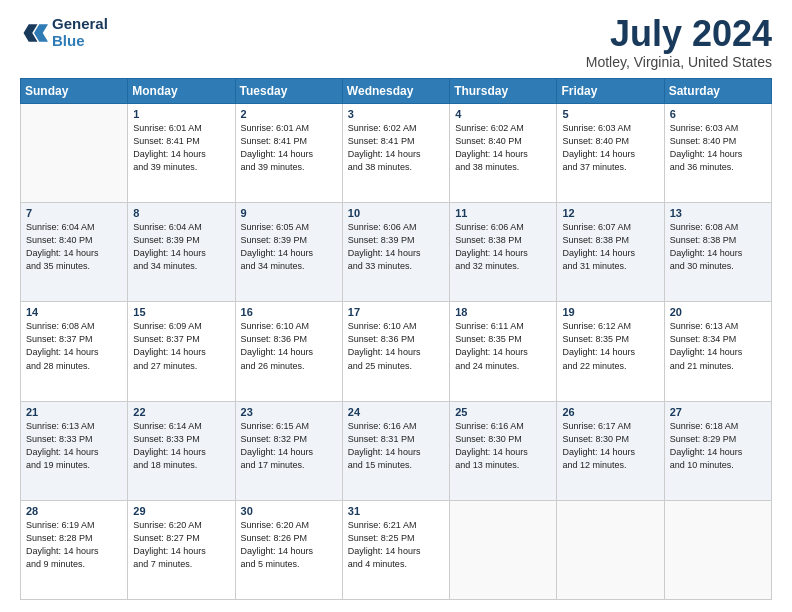  What do you see at coordinates (718, 412) in the screenshot?
I see `day-number: 27` at bounding box center [718, 412].